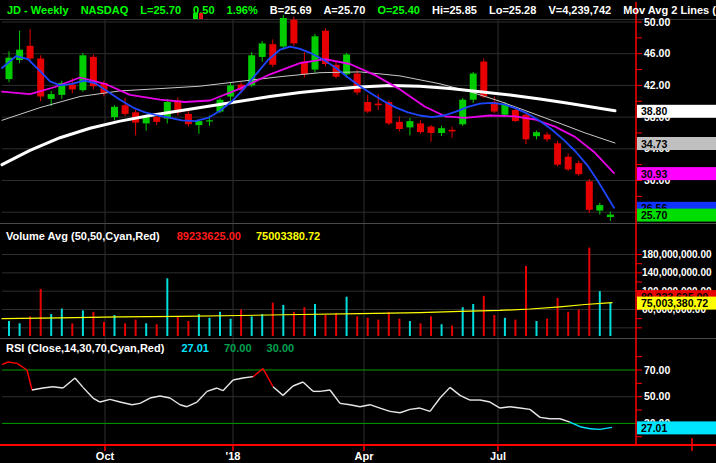 This screenshot has height=463, width=716. I want to click on price-badge-text: 30.93, so click(654, 174).